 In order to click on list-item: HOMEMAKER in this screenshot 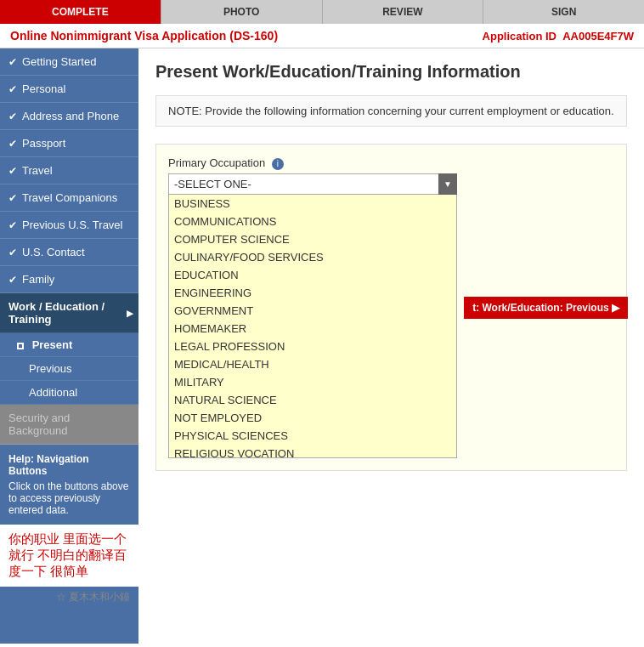, I will do `click(313, 328)`.